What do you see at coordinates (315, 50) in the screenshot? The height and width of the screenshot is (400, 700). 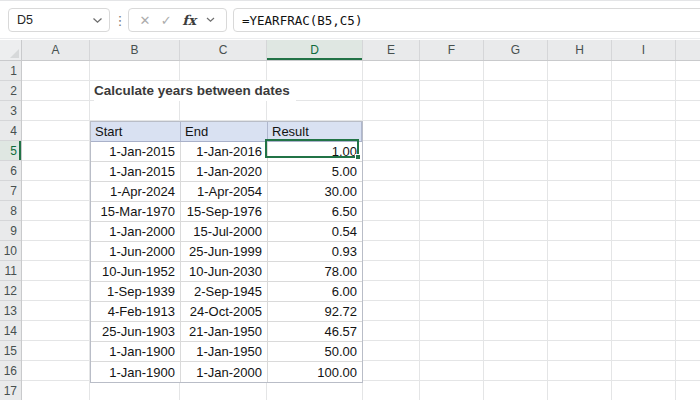 I see `column-header-D: D` at bounding box center [315, 50].